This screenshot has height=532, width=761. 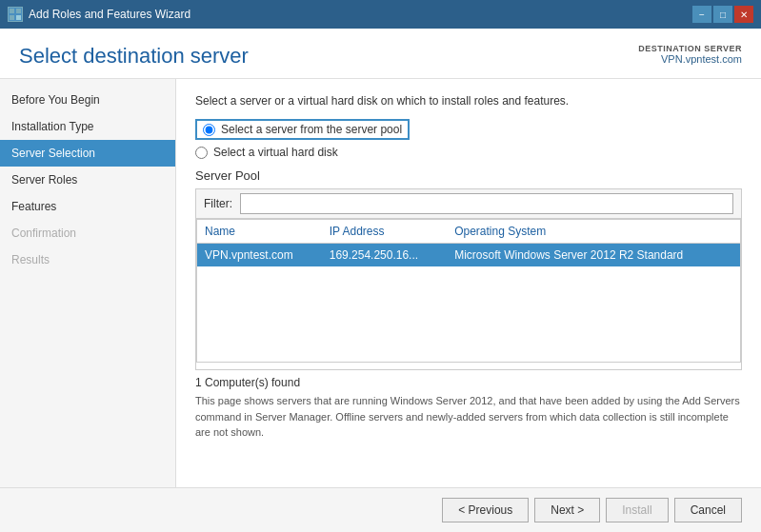 I want to click on page-title: Select destination server, so click(x=133, y=56).